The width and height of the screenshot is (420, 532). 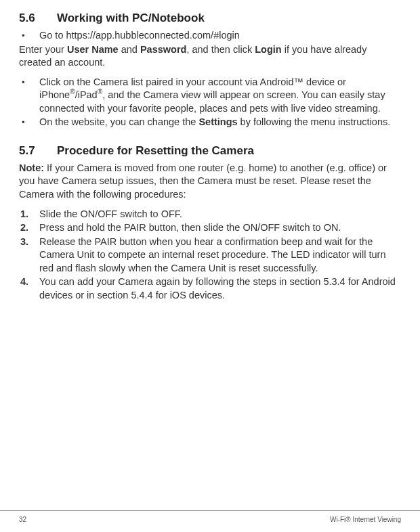 I want to click on login-url: https://app.hubbleconnected.com/#login, so click(x=153, y=35).